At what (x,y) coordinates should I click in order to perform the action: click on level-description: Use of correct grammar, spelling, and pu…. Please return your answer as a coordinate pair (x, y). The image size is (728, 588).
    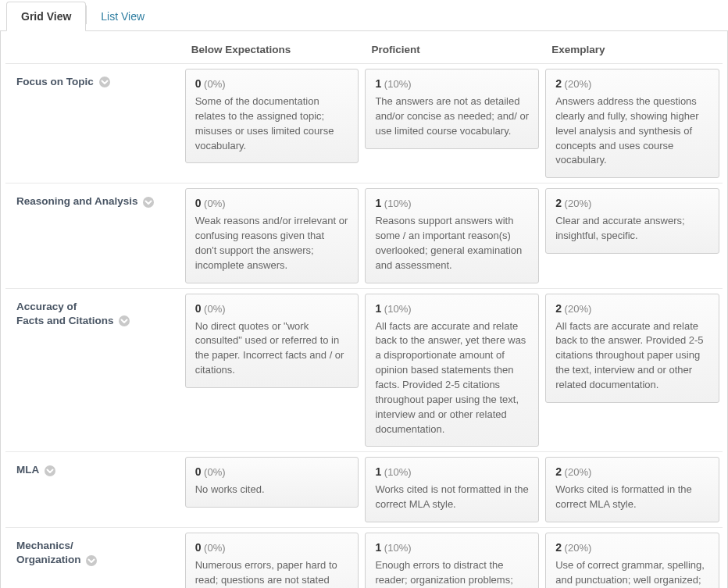
    Looking at the image, I should click on (633, 573).